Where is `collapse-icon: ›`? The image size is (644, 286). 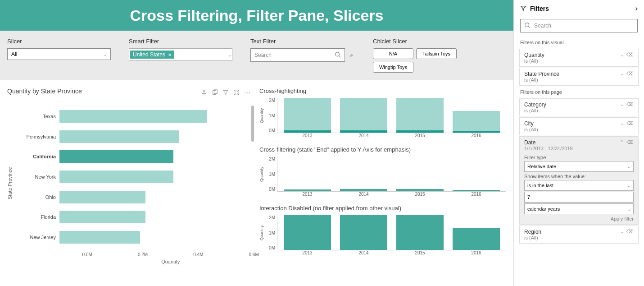
collapse-icon: › is located at coordinates (637, 9).